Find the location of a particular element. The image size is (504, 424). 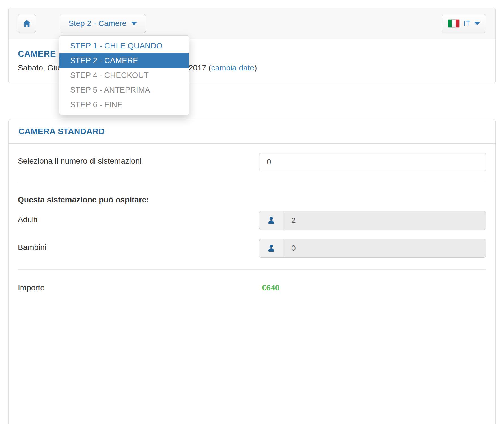

change-date-link: cambia date is located at coordinates (232, 68).